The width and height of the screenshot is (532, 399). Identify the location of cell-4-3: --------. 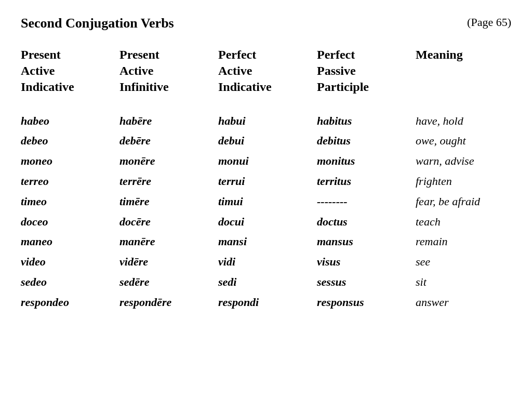
(361, 202).